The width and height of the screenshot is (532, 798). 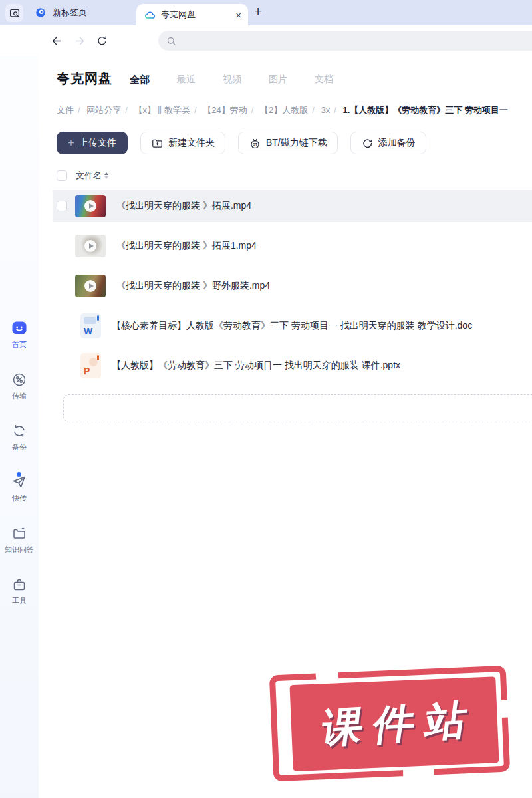 What do you see at coordinates (15, 13) in the screenshot?
I see `window-search-icon` at bounding box center [15, 13].